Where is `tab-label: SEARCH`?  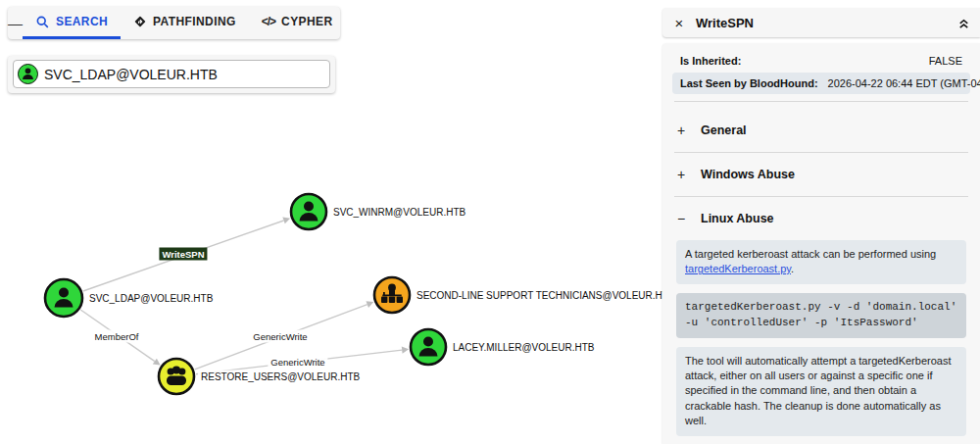
tab-label: SEARCH is located at coordinates (82, 22).